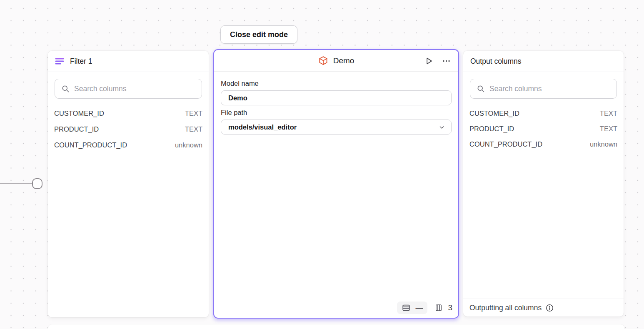 The height and width of the screenshot is (329, 644). I want to click on filter-panel-header: Filter 1, so click(128, 62).